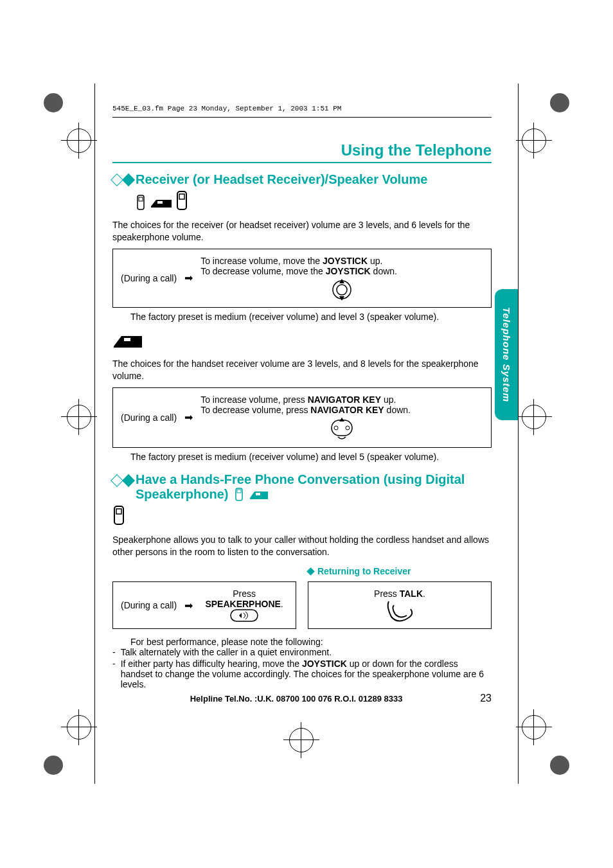 Image resolution: width=613 pixels, height=868 pixels. What do you see at coordinates (256, 410) in the screenshot?
I see `text: To decrease volume, press` at bounding box center [256, 410].